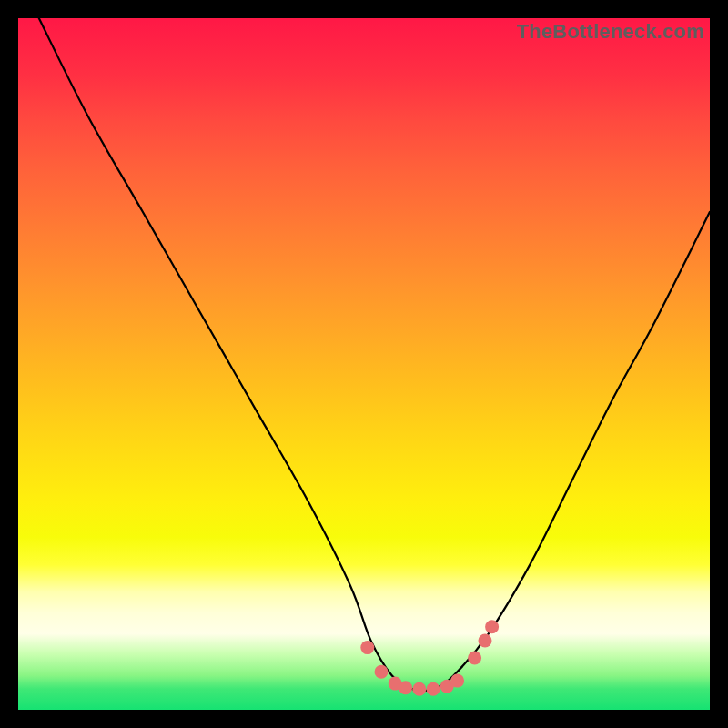 The height and width of the screenshot is (728, 728). Describe the element at coordinates (430, 657) in the screenshot. I see `highlight-markers` at that location.